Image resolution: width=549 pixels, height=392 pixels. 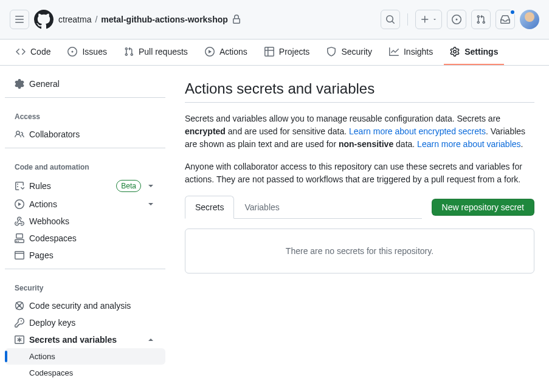 I want to click on sidebar-item-label: Webhooks, so click(x=92, y=221).